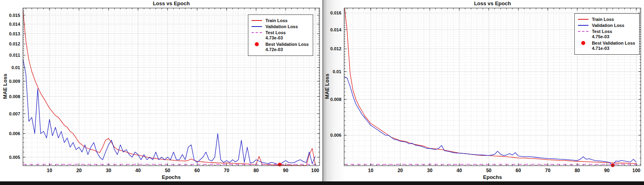 Image resolution: width=644 pixels, height=185 pixels. Describe the element at coordinates (287, 50) in the screenshot. I see `legend-value: 4.72e-03` at that location.